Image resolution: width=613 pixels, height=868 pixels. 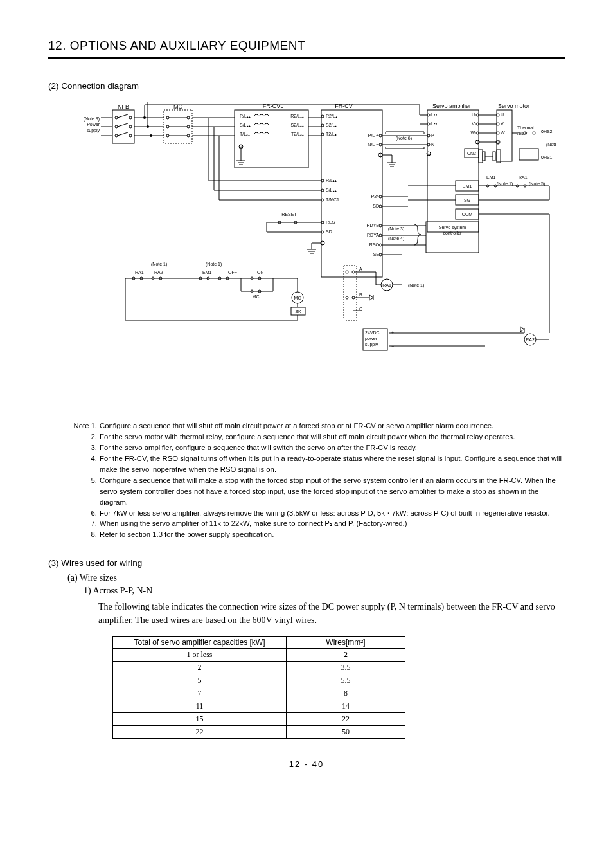 I want to click on svg-text: RA1, so click(x=139, y=273).